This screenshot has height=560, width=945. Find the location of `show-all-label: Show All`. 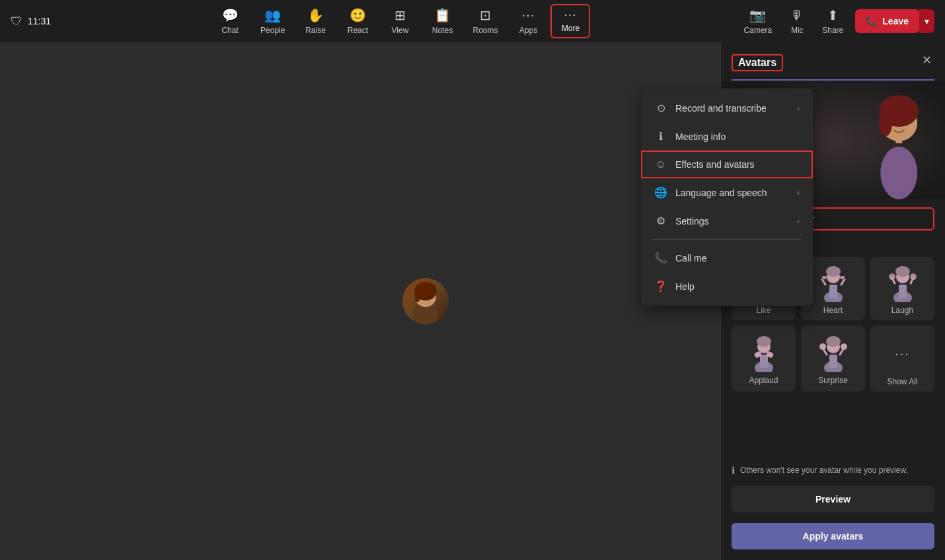

show-all-label: Show All is located at coordinates (902, 382).